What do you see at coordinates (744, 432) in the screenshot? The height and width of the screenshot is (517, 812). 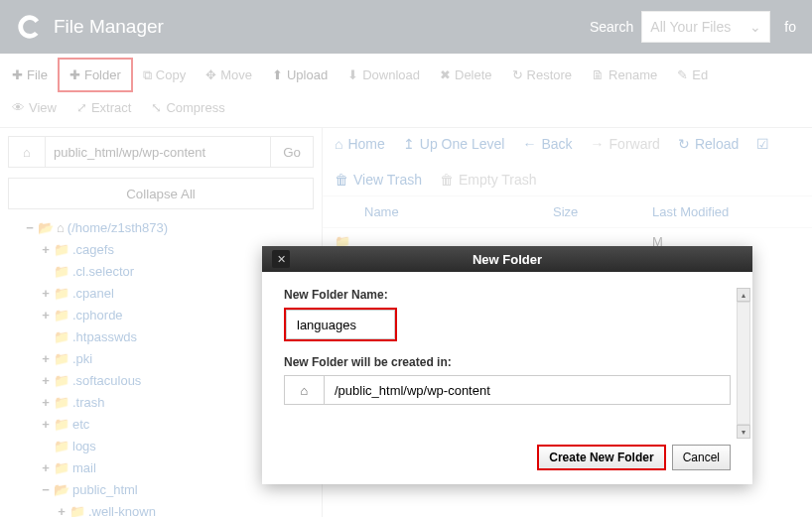 I see `scroll-down-icon: ▾` at bounding box center [744, 432].